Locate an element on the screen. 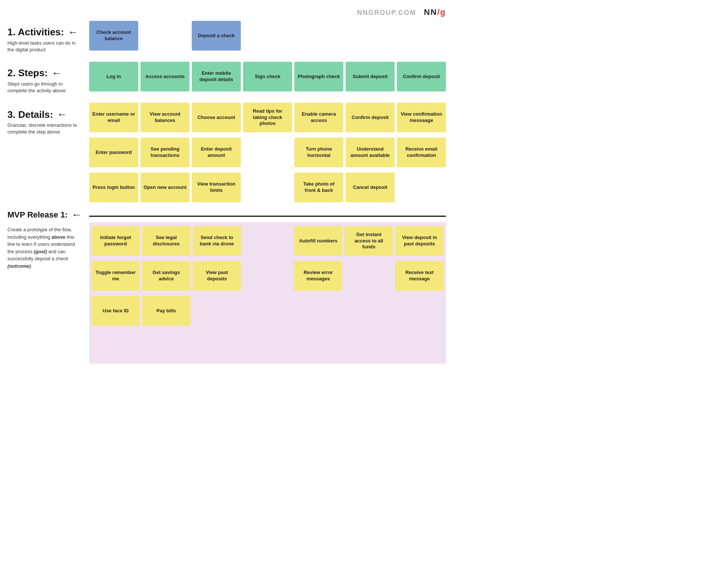 The height and width of the screenshot is (570, 728). card-enter-username: Enter username or email is located at coordinates (114, 117).